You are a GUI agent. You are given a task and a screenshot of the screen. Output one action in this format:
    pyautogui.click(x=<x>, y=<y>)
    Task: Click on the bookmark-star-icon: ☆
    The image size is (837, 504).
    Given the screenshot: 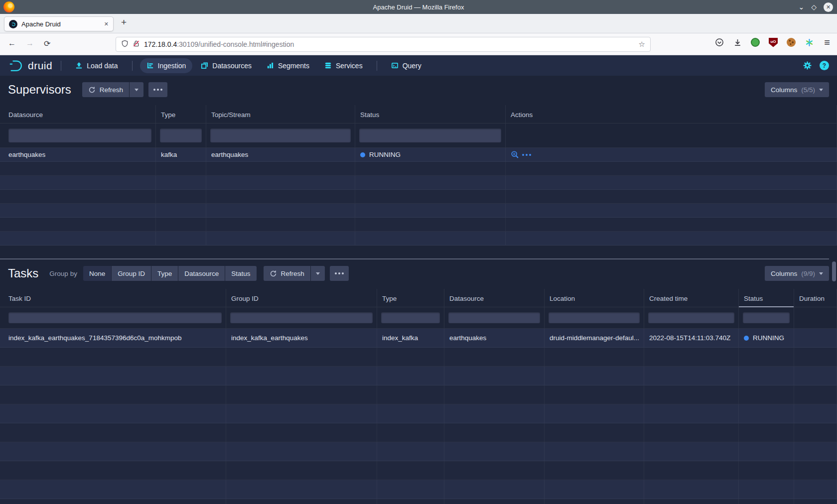 What is the action you would take?
    pyautogui.click(x=642, y=44)
    